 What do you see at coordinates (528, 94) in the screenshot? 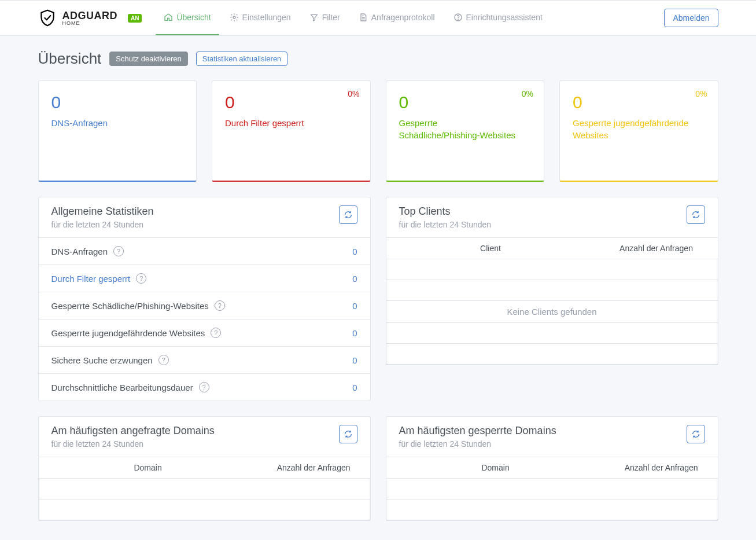
I see `stat-malware-pct: 0%` at bounding box center [528, 94].